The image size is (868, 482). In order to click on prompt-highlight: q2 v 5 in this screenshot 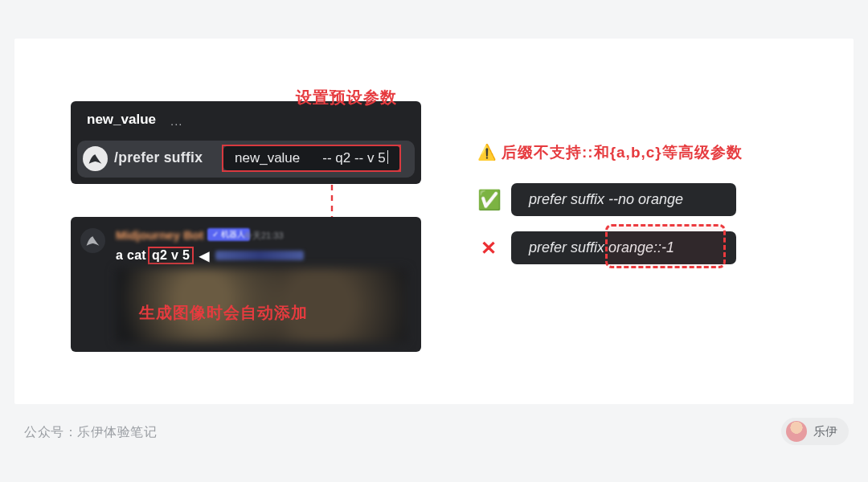, I will do `click(170, 255)`.